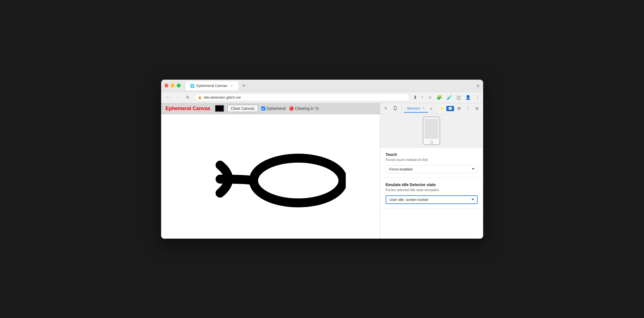 The width and height of the screenshot is (644, 318). What do you see at coordinates (212, 86) in the screenshot?
I see `active-tab: 🌐 Ephemeral Canvas ×` at bounding box center [212, 86].